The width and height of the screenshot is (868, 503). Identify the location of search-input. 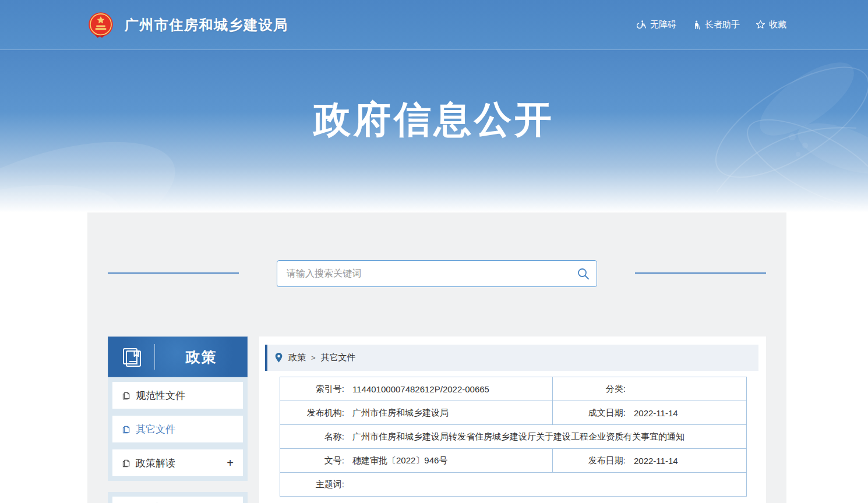
(437, 274).